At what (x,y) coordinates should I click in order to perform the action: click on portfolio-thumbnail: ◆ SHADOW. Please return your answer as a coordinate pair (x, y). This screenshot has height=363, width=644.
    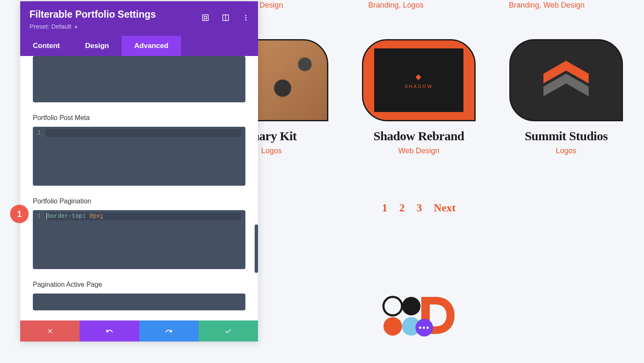
    Looking at the image, I should click on (419, 80).